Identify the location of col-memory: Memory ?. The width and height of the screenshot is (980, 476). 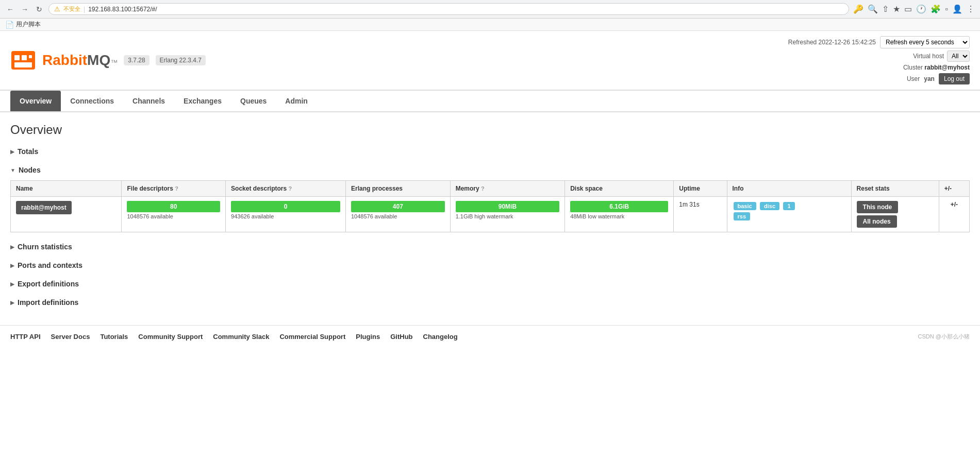
(507, 189).